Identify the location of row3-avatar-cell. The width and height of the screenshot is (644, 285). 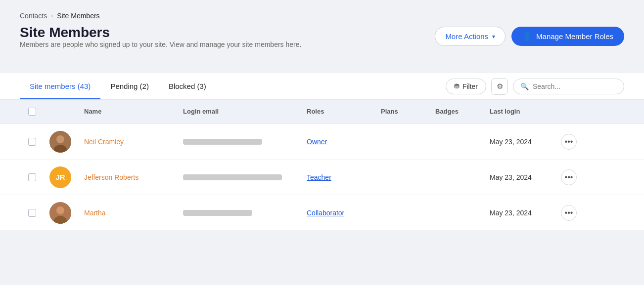
(62, 213).